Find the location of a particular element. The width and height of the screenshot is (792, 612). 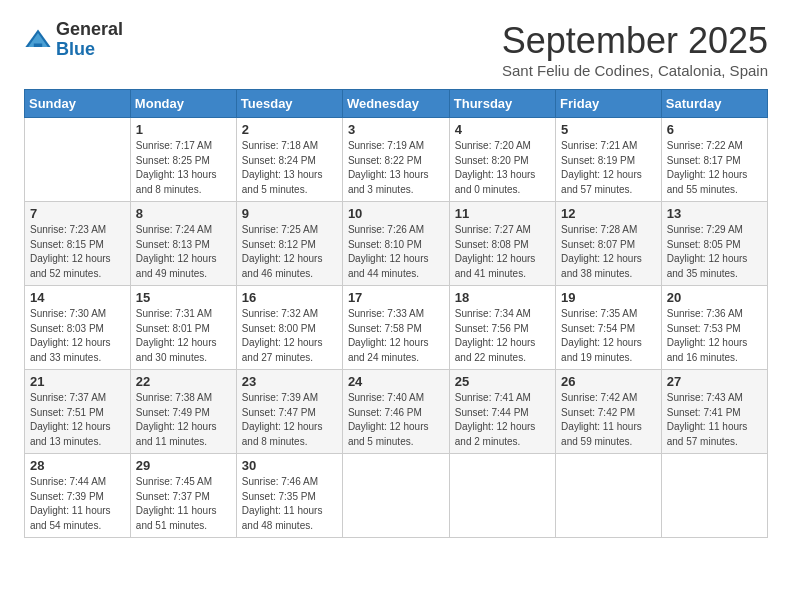

day-number: 16 is located at coordinates (290, 298).